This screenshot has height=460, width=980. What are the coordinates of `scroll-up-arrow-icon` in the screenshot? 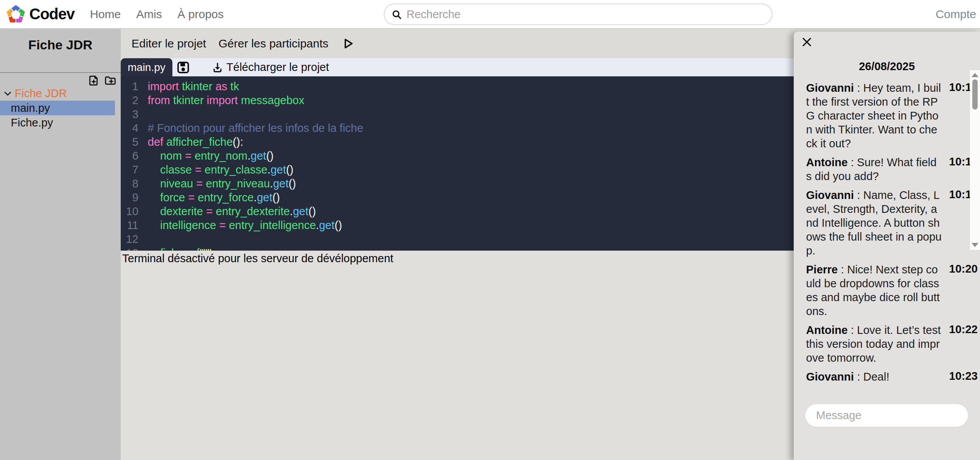 It's located at (975, 75).